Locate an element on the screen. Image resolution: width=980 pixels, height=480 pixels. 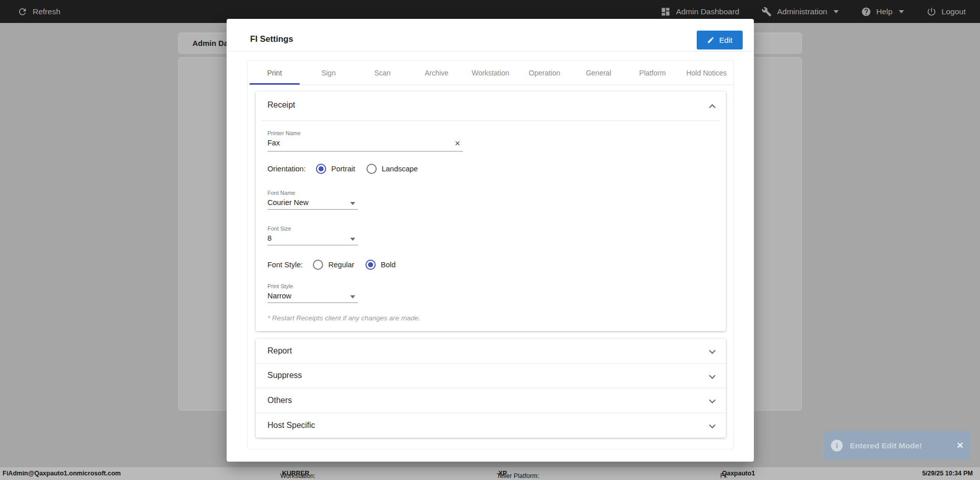
font-size-label: Font Size is located at coordinates (279, 229).